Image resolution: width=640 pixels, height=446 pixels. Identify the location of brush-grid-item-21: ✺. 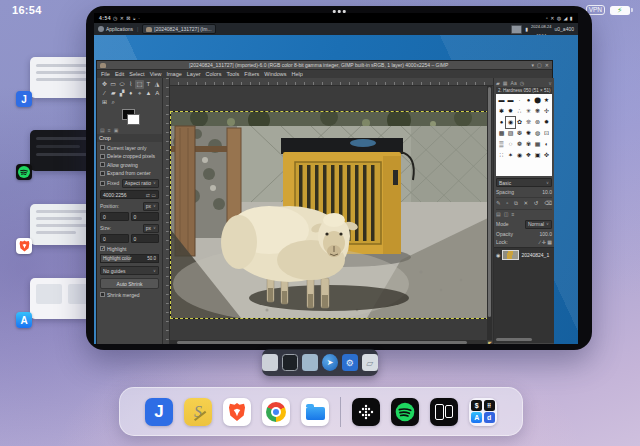
(528, 134).